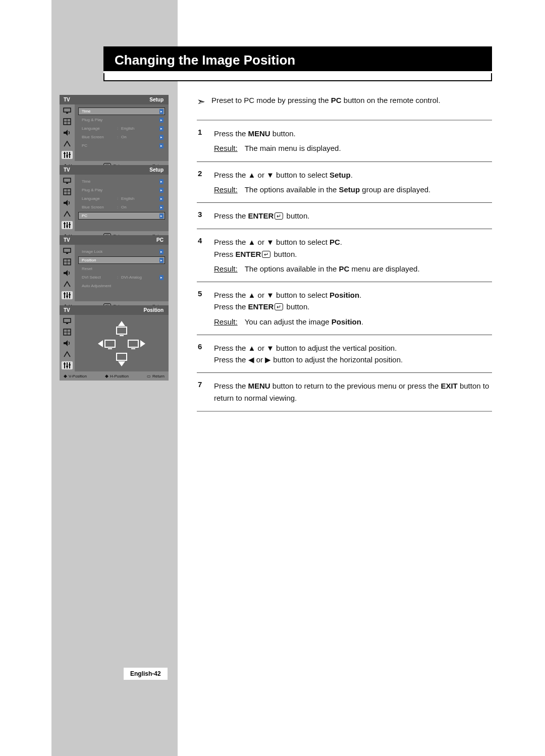  Describe the element at coordinates (122, 278) in the screenshot. I see `menu-item-dviselect: DVI Select:DVI-Analog▸` at that location.